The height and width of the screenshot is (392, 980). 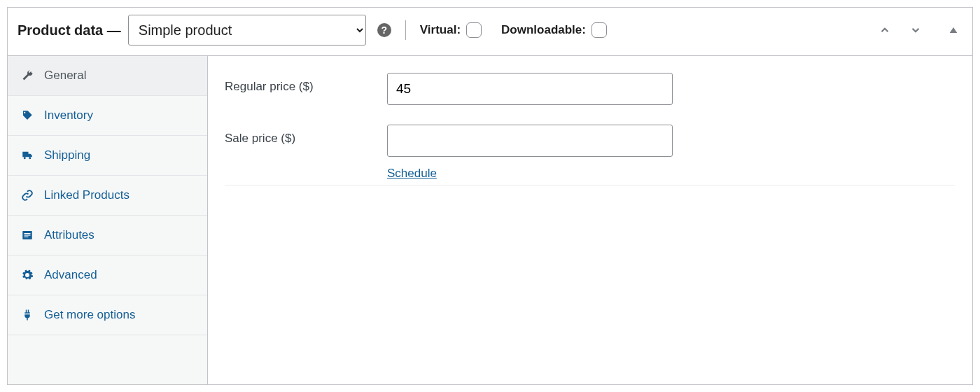 What do you see at coordinates (953, 30) in the screenshot?
I see `collapse-button` at bounding box center [953, 30].